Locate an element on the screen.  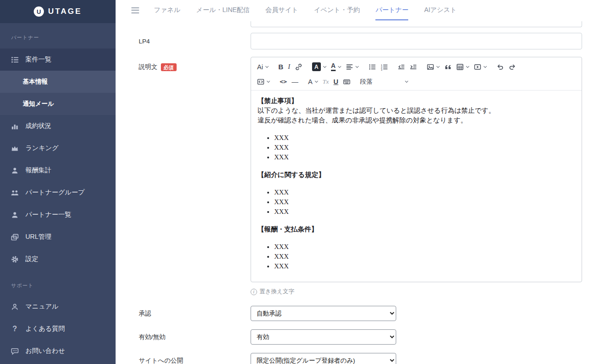
required-badge: 必須 is located at coordinates (169, 67).